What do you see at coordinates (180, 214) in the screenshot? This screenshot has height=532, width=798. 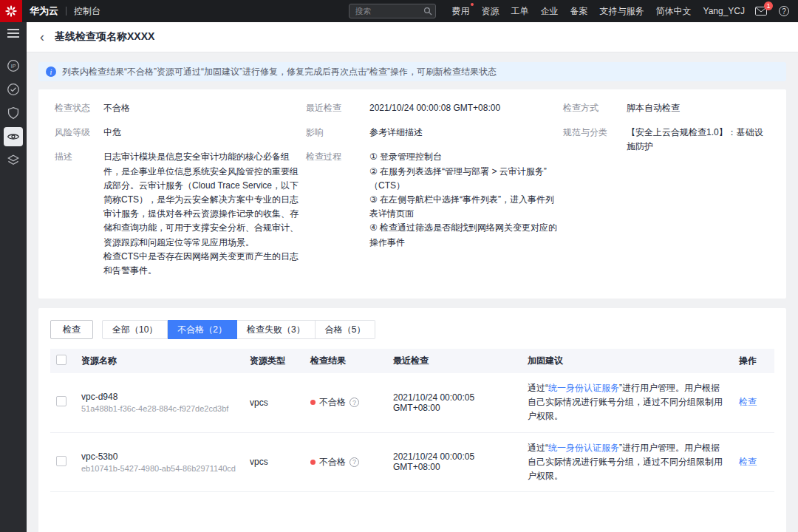 I see `field-description: 描述 日志审计模块是信息安全审计功能的核心必备组件，是企事业单位信息系统安全风险…` at bounding box center [180, 214].